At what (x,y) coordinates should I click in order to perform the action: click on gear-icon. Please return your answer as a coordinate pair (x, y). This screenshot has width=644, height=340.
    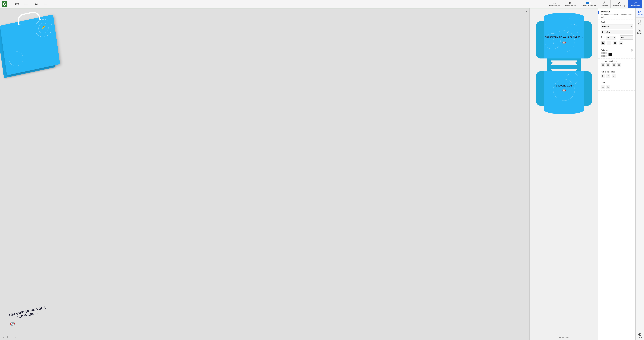
    Looking at the image, I should click on (640, 334).